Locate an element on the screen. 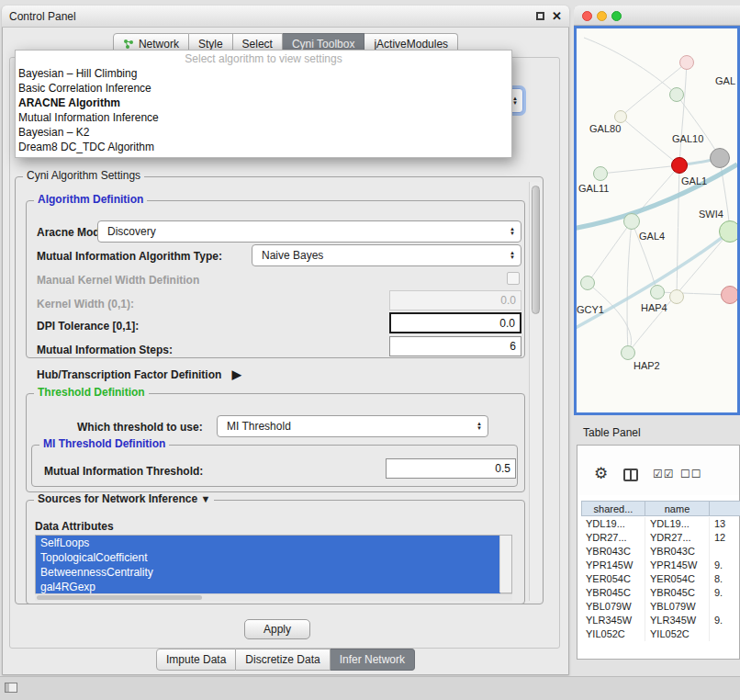  network-node-hap4 is located at coordinates (657, 292).